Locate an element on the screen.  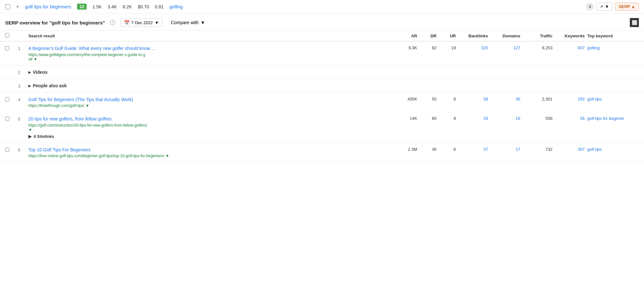
result-title-area: Top 10 Golf Tips For Beginners https://f… is located at coordinates (209, 153).